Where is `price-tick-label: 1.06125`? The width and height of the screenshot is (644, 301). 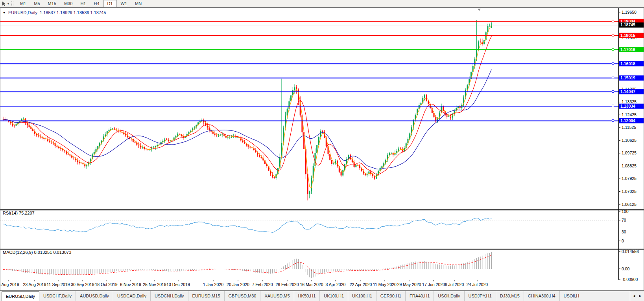
price-tick-label: 1.06125 is located at coordinates (629, 204).